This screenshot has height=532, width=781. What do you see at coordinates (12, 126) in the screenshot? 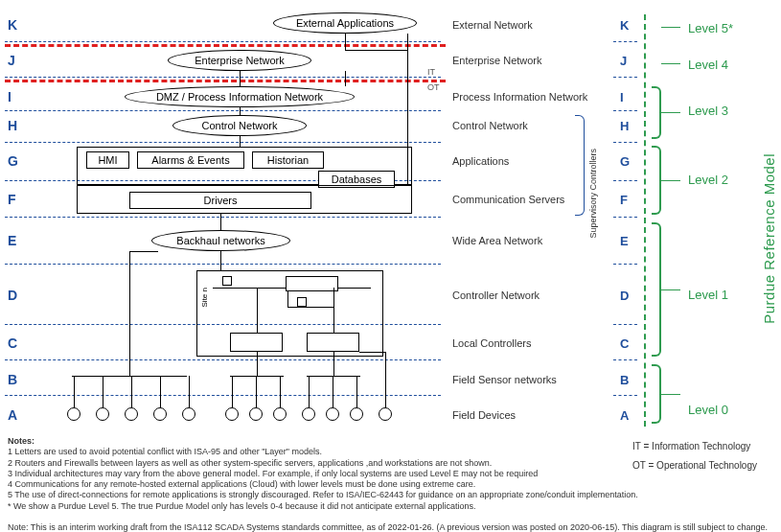
I see `row-letter-H: H` at bounding box center [12, 126].